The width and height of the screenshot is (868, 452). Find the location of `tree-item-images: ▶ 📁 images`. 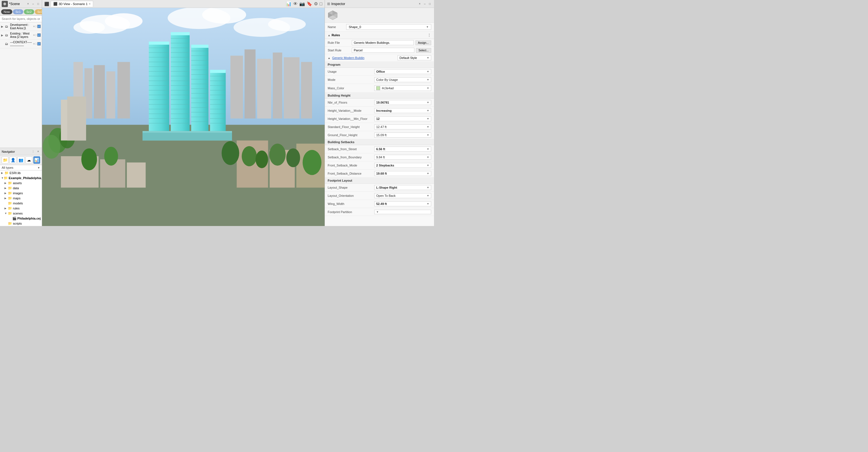

tree-item-images: ▶ 📁 images is located at coordinates (21, 193).